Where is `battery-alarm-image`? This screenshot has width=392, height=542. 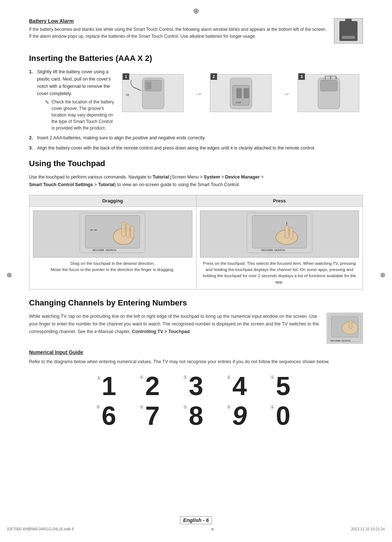 battery-alarm-image is located at coordinates (348, 31).